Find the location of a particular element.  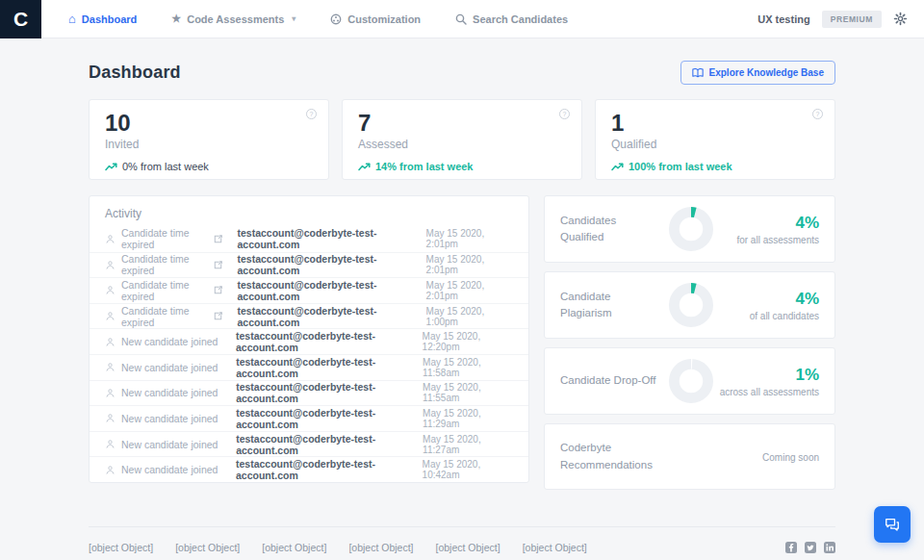

donut-chart is located at coordinates (691, 381).